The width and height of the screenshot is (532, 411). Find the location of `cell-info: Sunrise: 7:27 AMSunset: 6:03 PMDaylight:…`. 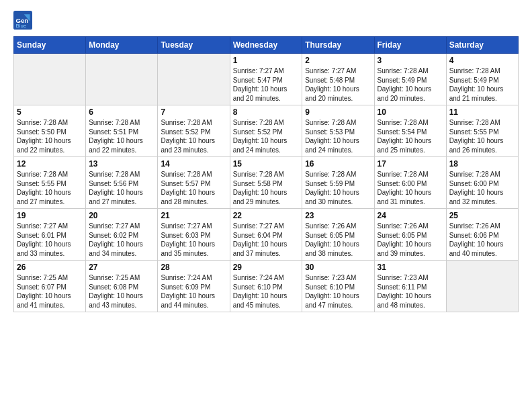

cell-info: Sunrise: 7:27 AMSunset: 6:03 PMDaylight:… is located at coordinates (193, 240).